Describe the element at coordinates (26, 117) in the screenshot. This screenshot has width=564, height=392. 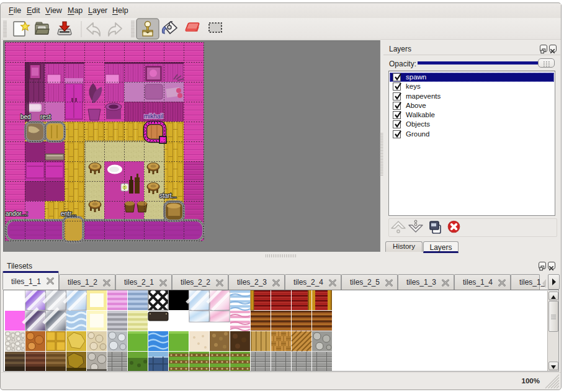
I see `svg-text: bed` at that location.